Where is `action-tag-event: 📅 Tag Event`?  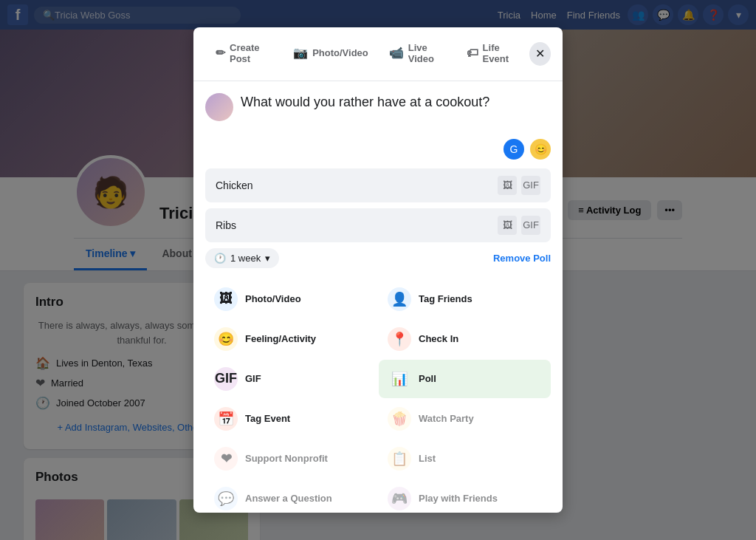
action-tag-event: 📅 Tag Event is located at coordinates (291, 419).